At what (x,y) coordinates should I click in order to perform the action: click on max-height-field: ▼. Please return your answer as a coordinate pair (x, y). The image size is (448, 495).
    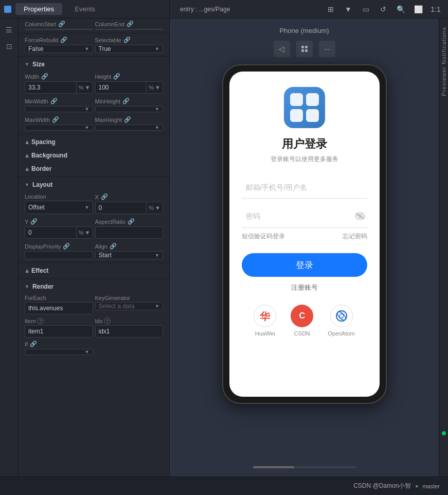
    Looking at the image, I should click on (130, 128).